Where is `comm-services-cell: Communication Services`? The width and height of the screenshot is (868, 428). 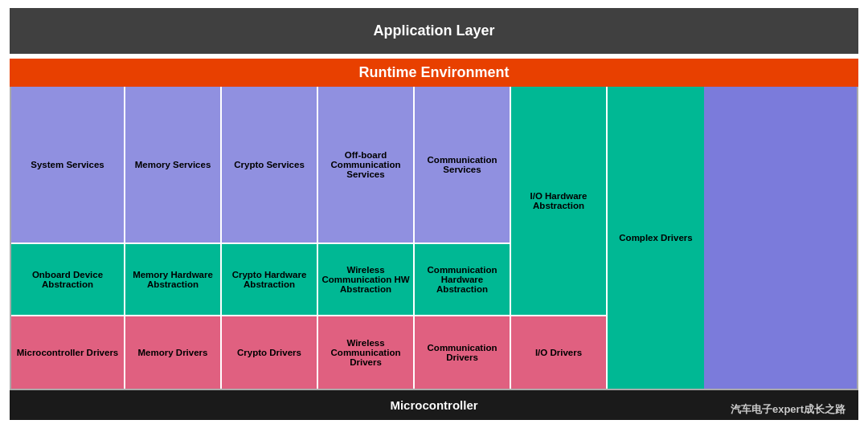
comm-services-cell: Communication Services is located at coordinates (462, 165).